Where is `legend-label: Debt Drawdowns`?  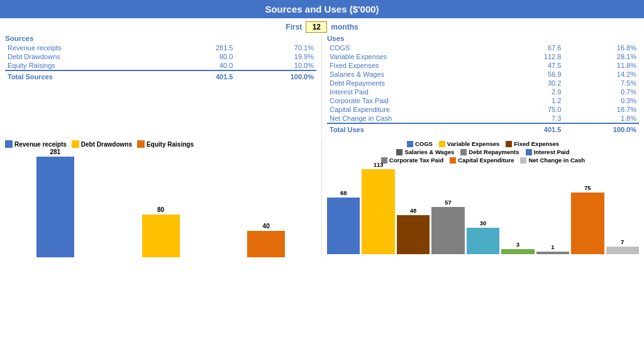 legend-label: Debt Drawdowns is located at coordinates (107, 145).